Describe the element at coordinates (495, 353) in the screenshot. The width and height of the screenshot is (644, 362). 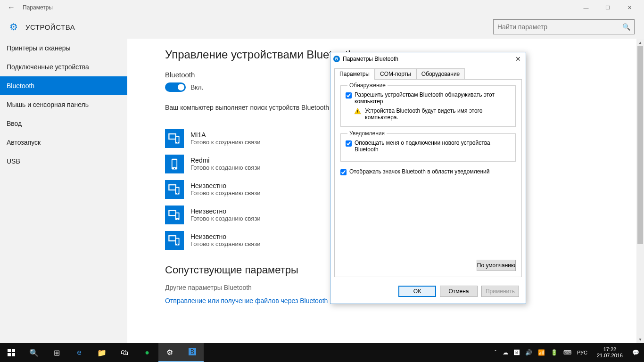
I see `tray-chevron-icon: ˄` at that location.